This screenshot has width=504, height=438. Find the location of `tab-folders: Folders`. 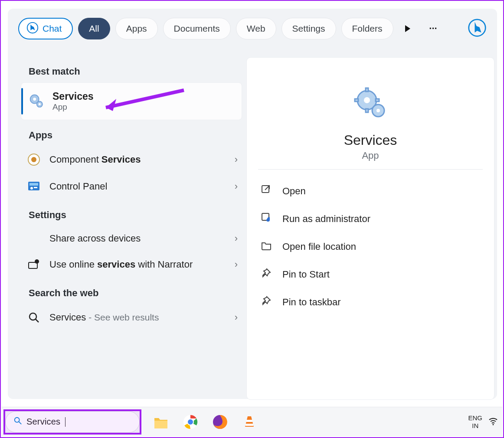

tab-folders: Folders is located at coordinates (367, 29).